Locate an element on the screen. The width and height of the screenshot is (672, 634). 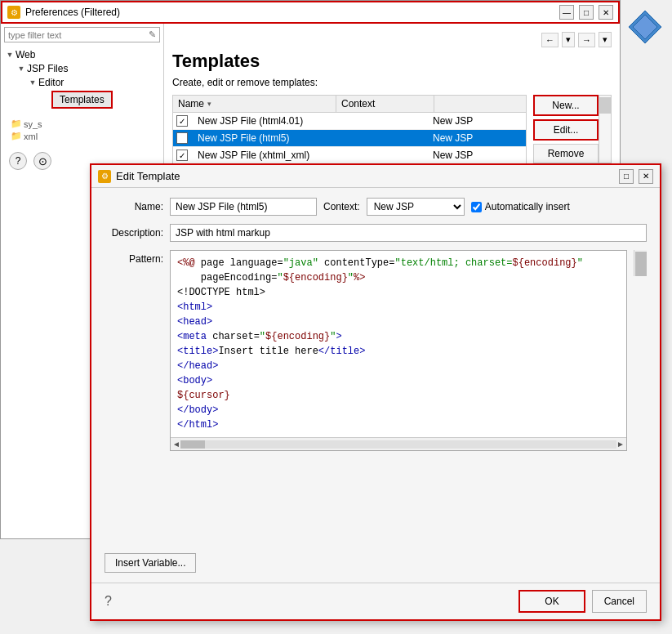
context-cell-3: New JSP is located at coordinates (477, 155).